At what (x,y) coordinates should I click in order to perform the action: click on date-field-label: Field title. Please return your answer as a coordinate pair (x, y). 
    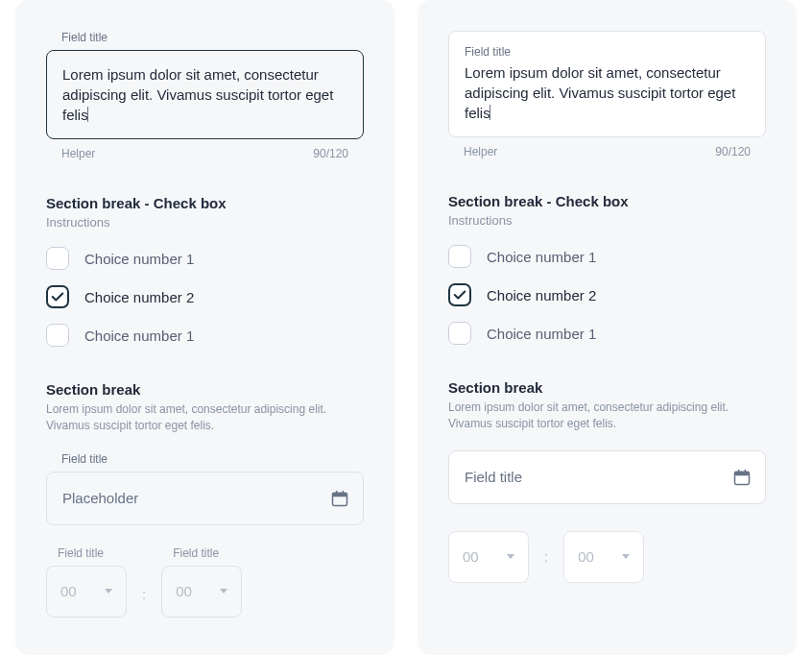
    Looking at the image, I should click on (213, 459).